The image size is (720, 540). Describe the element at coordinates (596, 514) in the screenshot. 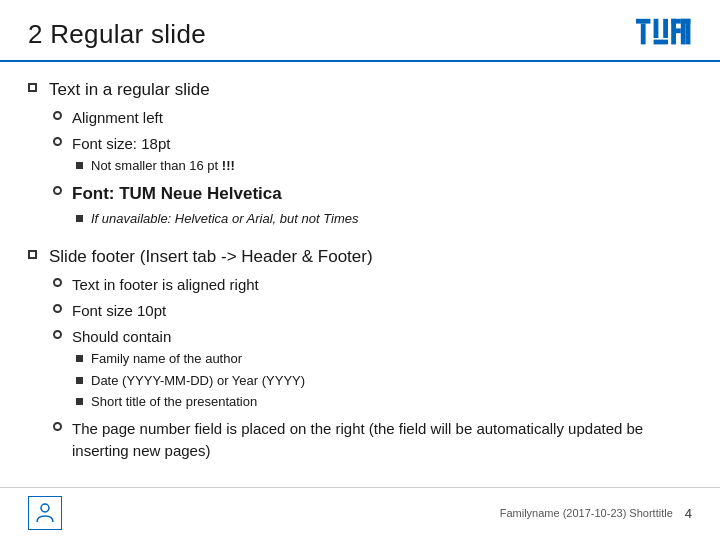

I see `footer-right-section: Familyname (2017-10-23) Shorttitle 4` at that location.